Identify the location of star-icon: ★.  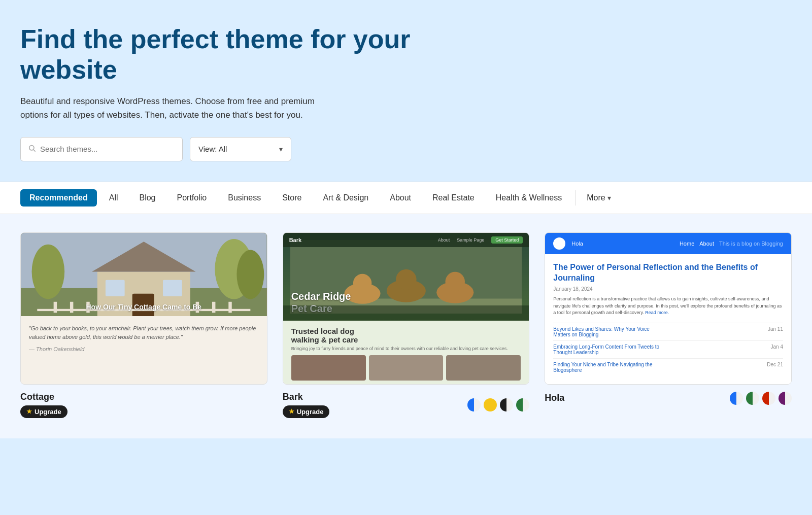
(29, 411).